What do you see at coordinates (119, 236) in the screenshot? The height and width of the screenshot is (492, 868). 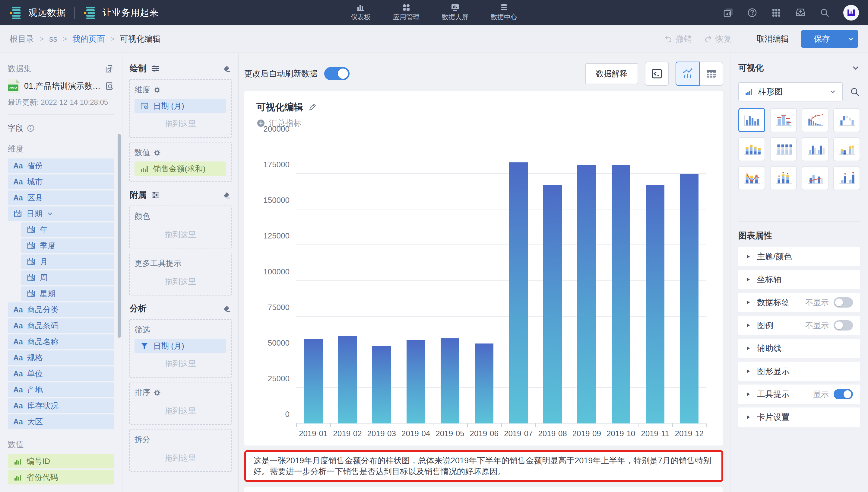 I see `fields-scrollbar` at bounding box center [119, 236].